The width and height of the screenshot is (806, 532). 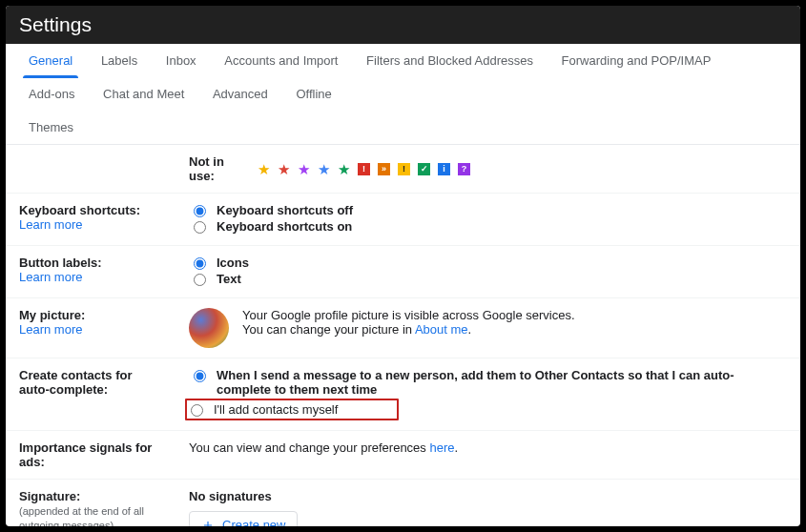 I want to click on row-my-picture: My picture: Learn more Your Google profi…, so click(x=403, y=328).